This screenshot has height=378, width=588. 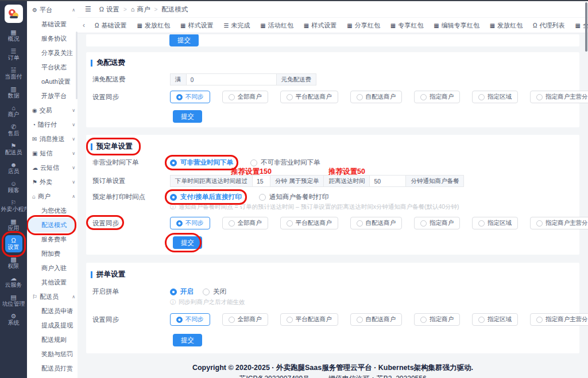 I want to click on rail-item-orders: ☰订单, so click(x=14, y=54).